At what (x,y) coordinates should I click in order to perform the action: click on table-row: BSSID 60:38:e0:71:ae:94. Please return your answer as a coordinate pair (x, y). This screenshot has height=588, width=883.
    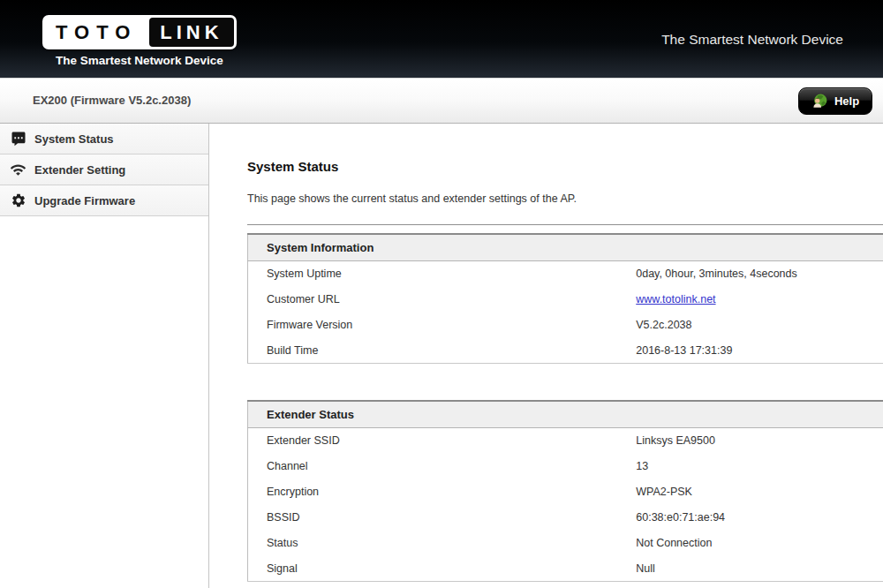
    Looking at the image, I should click on (565, 517).